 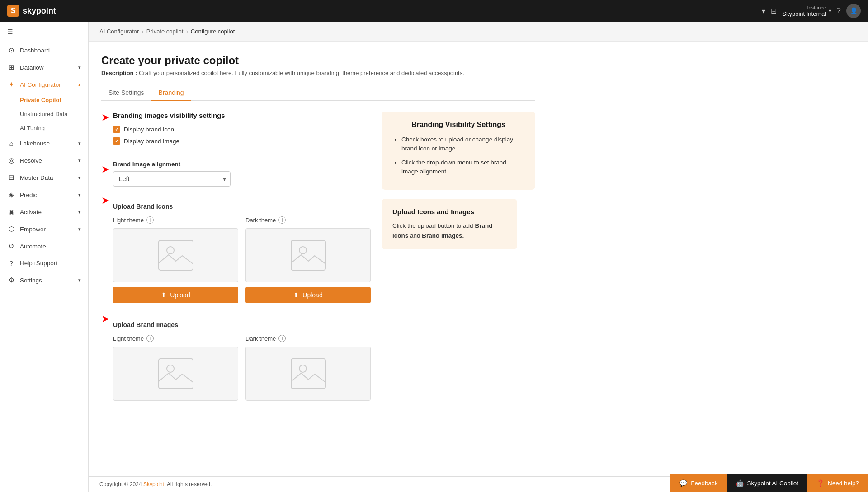 I want to click on sidebar-item-automate: ↺ Automate, so click(x=44, y=246).